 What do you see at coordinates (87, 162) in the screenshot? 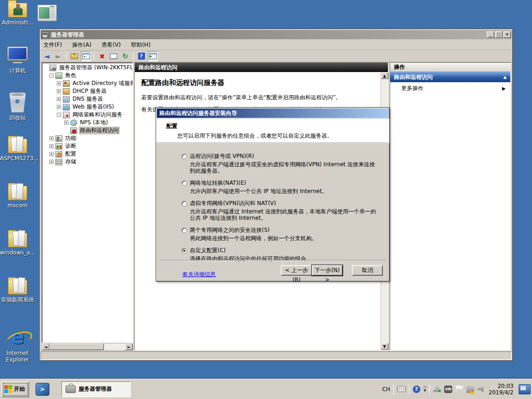
I see `tree-item-storage: +存储` at bounding box center [87, 162].